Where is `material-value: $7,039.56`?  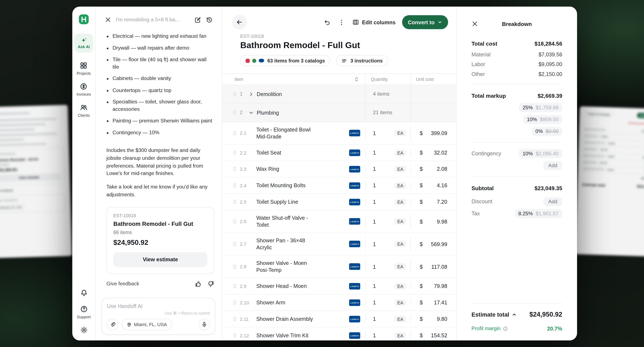
material-value: $7,039.56 is located at coordinates (550, 54).